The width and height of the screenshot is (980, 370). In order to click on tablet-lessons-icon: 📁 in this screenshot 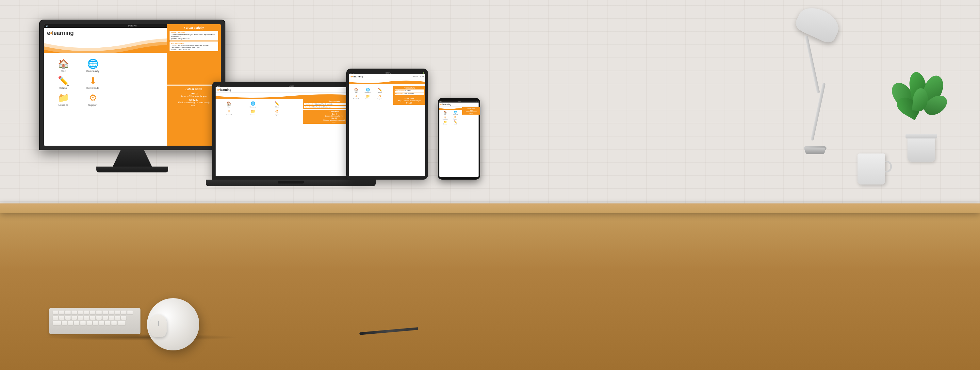, I will do `click(368, 96)`.